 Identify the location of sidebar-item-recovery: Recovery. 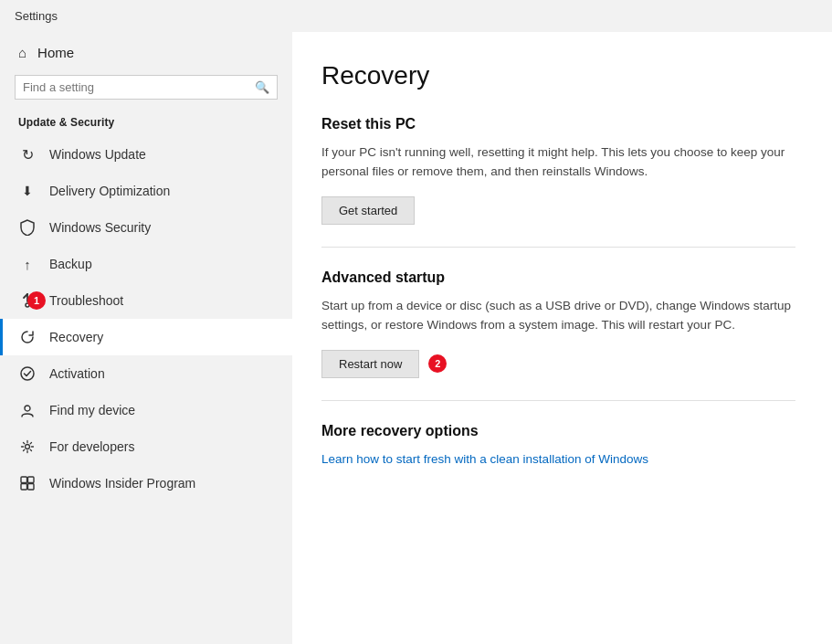
(146, 337).